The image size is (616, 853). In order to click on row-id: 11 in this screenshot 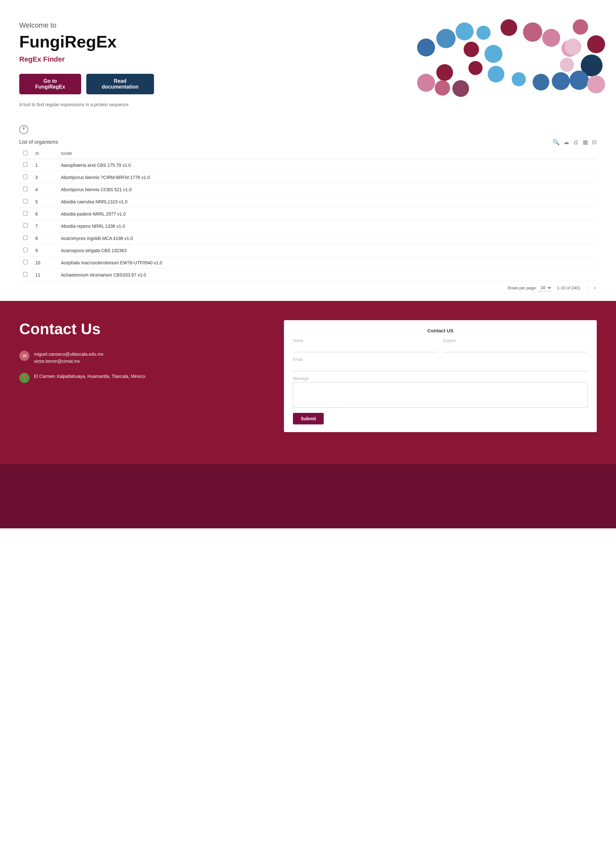, I will do `click(44, 275)`.